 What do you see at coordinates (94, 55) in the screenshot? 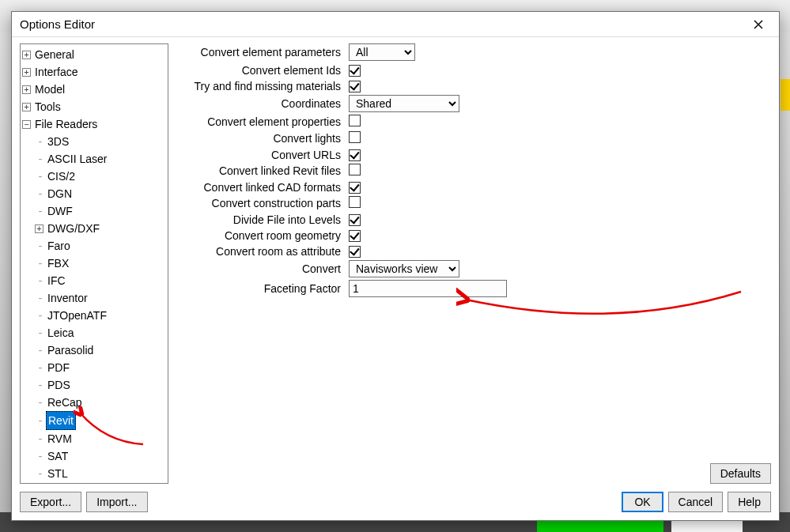
I see `tree-item: +General` at bounding box center [94, 55].